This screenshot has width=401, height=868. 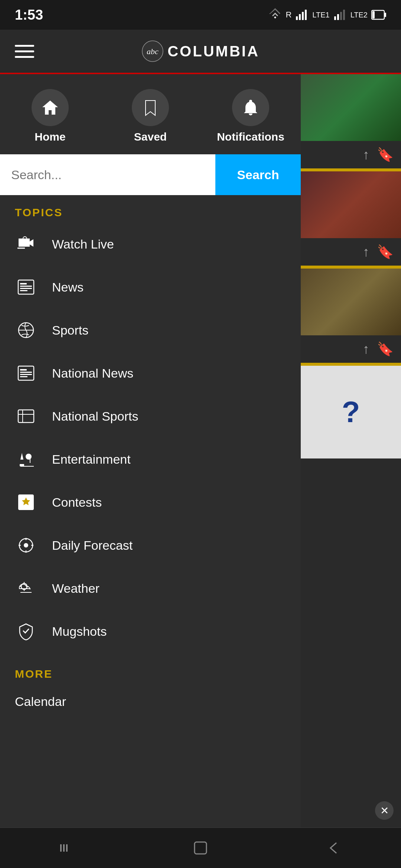 I want to click on bg-actions-2: ↑ 🔖, so click(x=351, y=252).